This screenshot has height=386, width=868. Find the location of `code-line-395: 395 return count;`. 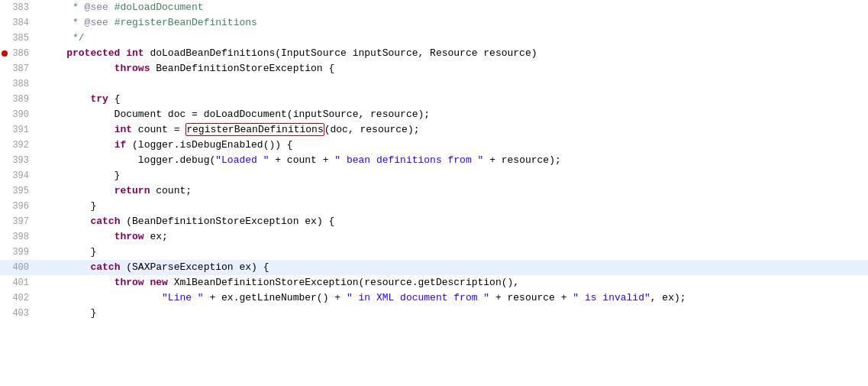

code-line-395: 395 return count; is located at coordinates (434, 191).